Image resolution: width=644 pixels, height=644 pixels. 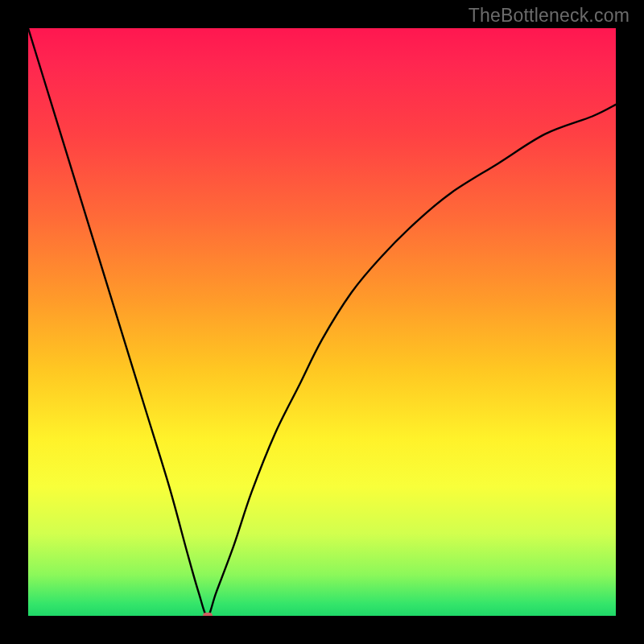 I want to click on minimum-marker, so click(x=208, y=614).